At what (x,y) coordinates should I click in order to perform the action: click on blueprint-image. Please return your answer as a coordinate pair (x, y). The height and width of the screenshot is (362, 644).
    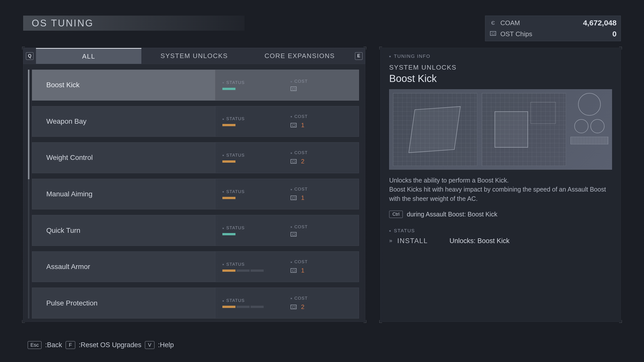
    Looking at the image, I should click on (501, 129).